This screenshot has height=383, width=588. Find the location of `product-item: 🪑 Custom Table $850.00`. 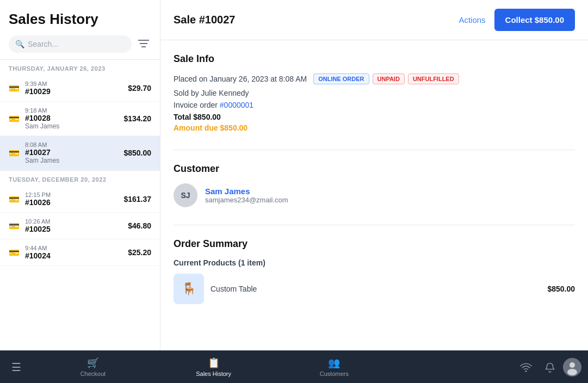

product-item: 🪑 Custom Table $850.00 is located at coordinates (374, 289).